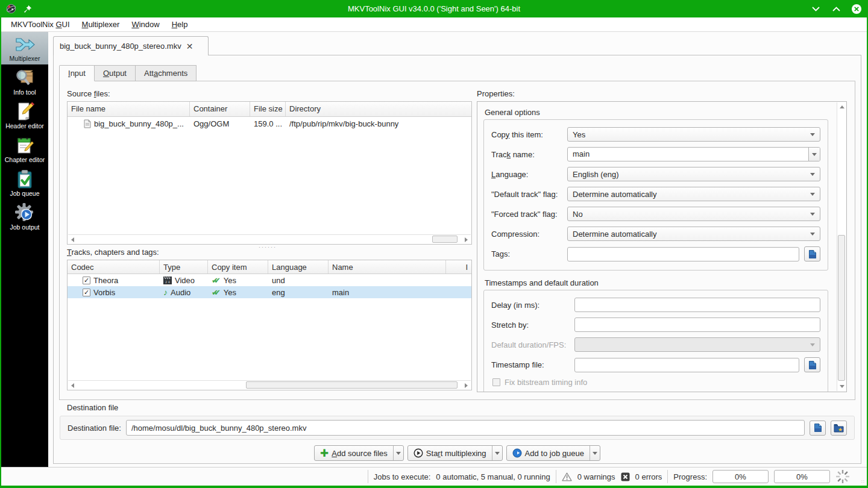  I want to click on browse-destination-button, so click(817, 428).